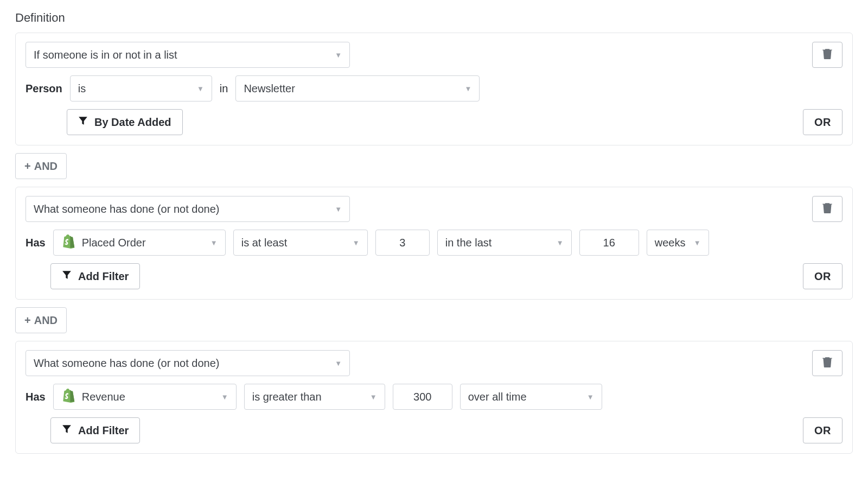 The width and height of the screenshot is (868, 495). I want to click on condition-type-label: If someone is in or not in a list, so click(105, 55).